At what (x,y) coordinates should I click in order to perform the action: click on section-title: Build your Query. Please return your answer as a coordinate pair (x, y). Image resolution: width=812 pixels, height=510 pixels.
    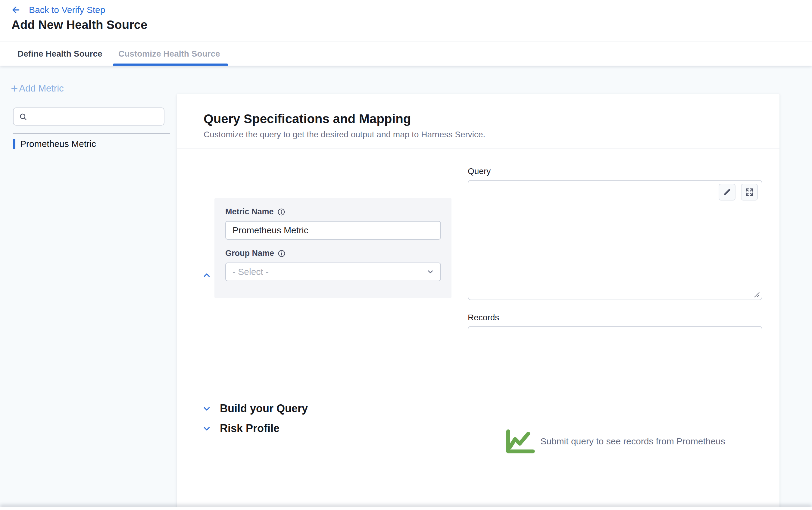
    Looking at the image, I should click on (264, 409).